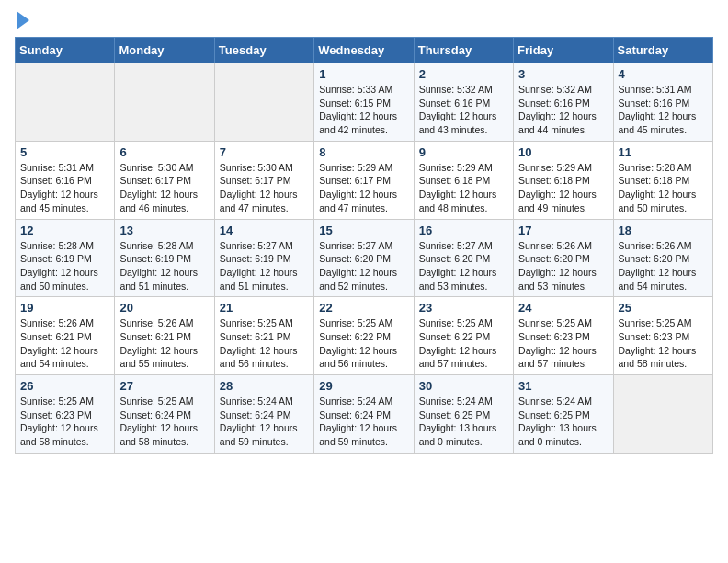  I want to click on day-number: 12, so click(64, 230).